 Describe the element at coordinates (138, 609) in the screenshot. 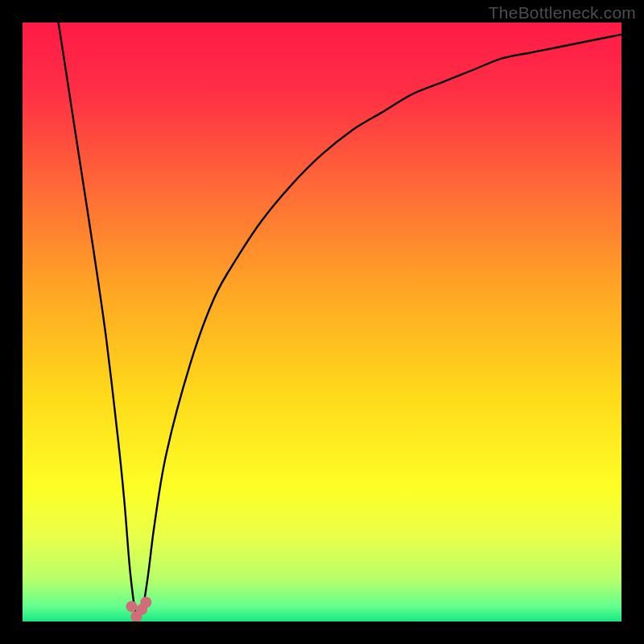

I see `minimum-markers` at that location.